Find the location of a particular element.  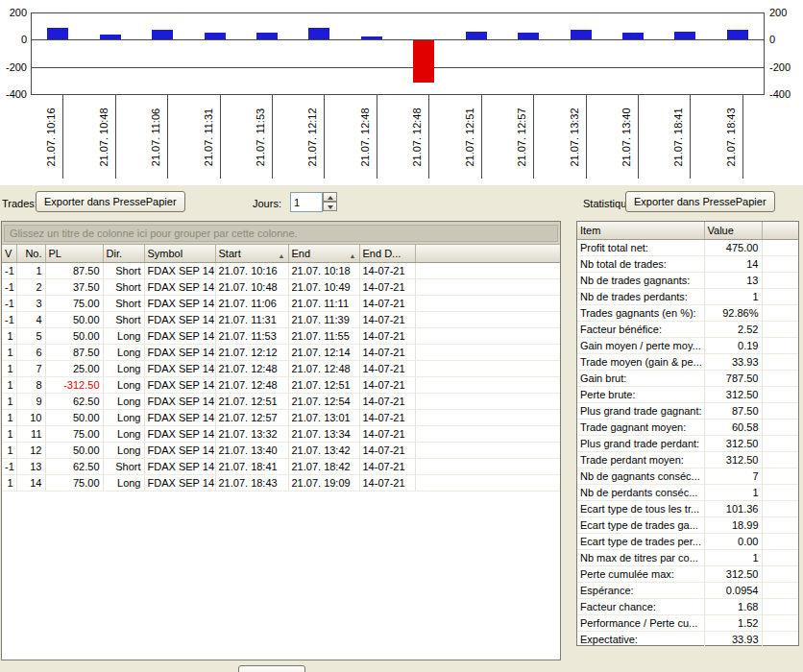

column-header-v: V is located at coordinates (10, 253).